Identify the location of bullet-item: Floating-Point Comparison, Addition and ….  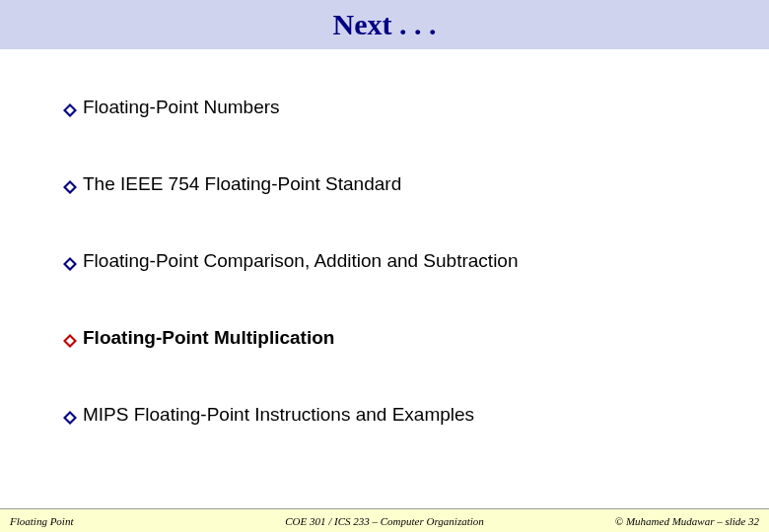
(406, 261).